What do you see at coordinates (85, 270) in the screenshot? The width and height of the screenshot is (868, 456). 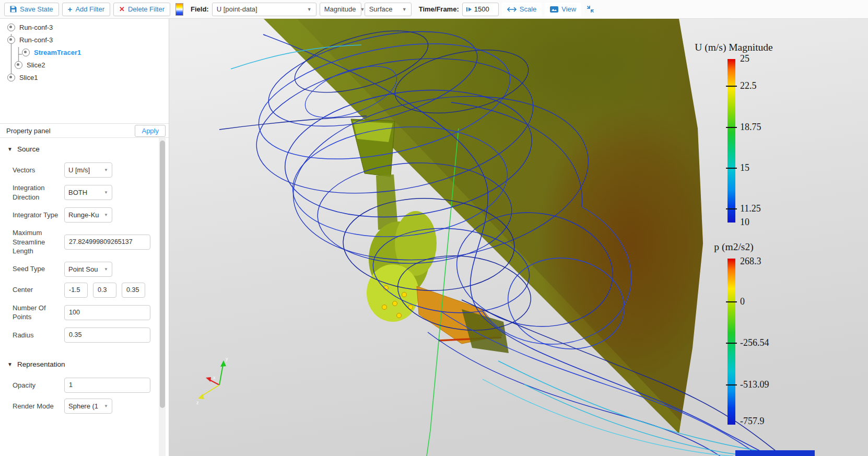 I see `field-row-seed-type: Seed TypePoint Sou▼` at bounding box center [85, 270].